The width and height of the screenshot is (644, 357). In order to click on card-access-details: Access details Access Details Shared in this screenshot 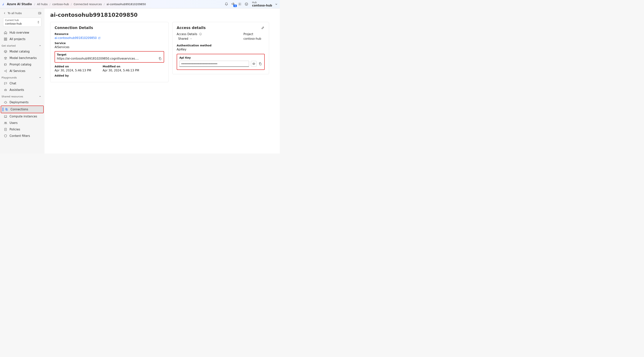, I will do `click(220, 48)`.